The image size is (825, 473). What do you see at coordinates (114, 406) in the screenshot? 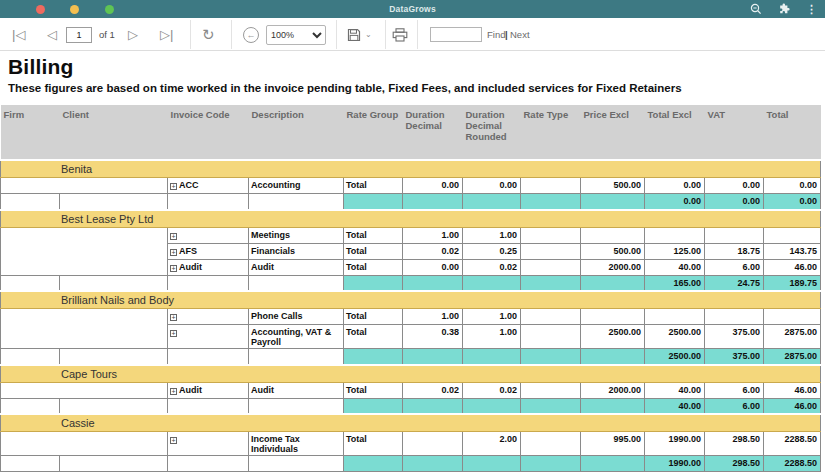
I see `subtotal-client` at bounding box center [114, 406].